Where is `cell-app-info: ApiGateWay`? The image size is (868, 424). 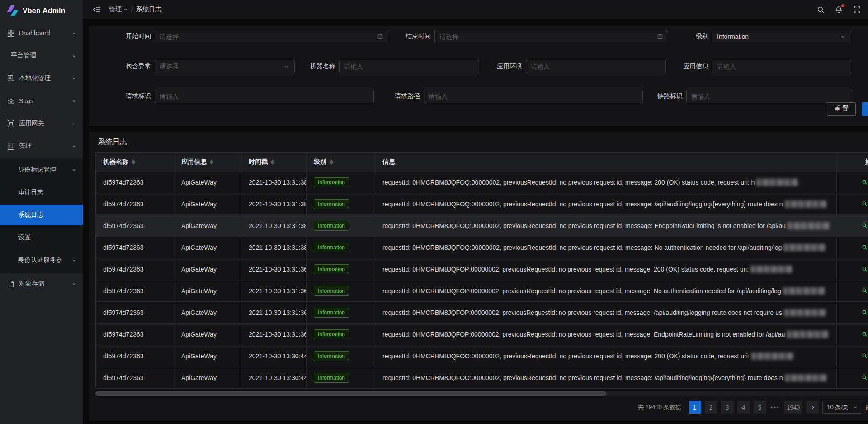 cell-app-info: ApiGateWay is located at coordinates (208, 334).